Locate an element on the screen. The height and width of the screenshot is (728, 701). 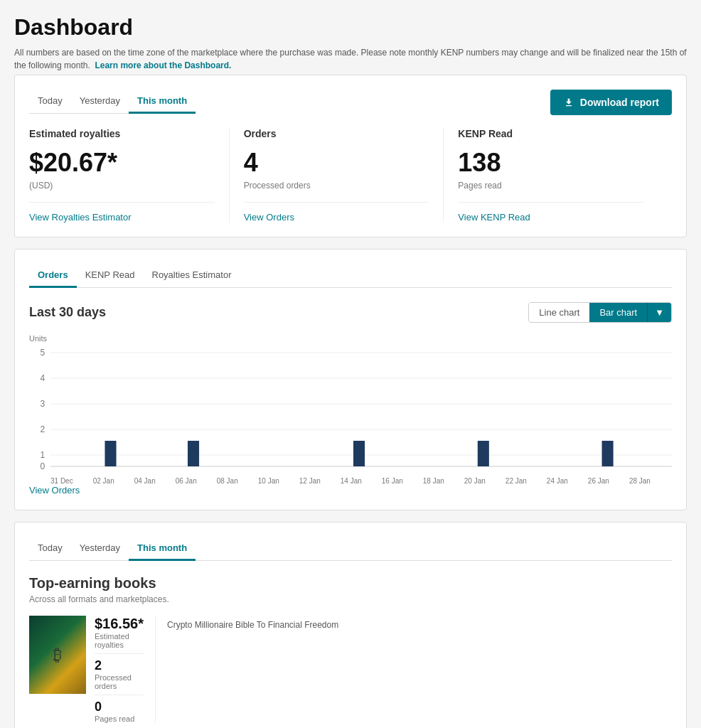
download-icon is located at coordinates (569, 102).